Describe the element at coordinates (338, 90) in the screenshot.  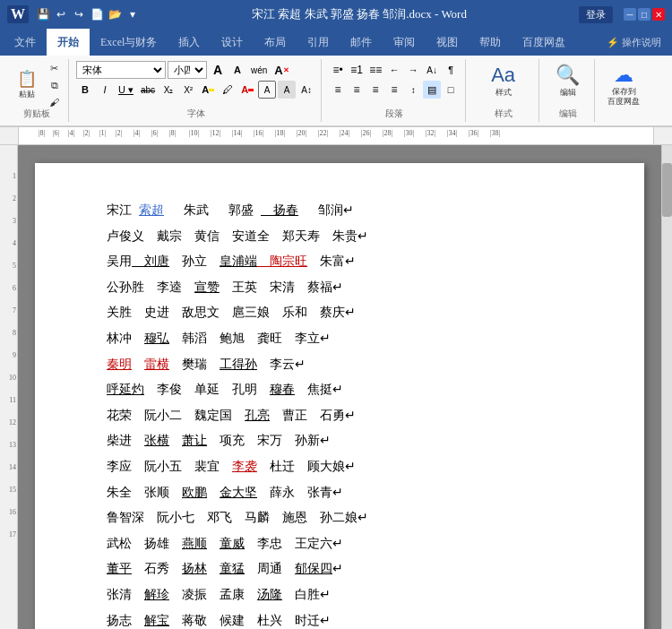
I see `align-left-button: ≡` at that location.